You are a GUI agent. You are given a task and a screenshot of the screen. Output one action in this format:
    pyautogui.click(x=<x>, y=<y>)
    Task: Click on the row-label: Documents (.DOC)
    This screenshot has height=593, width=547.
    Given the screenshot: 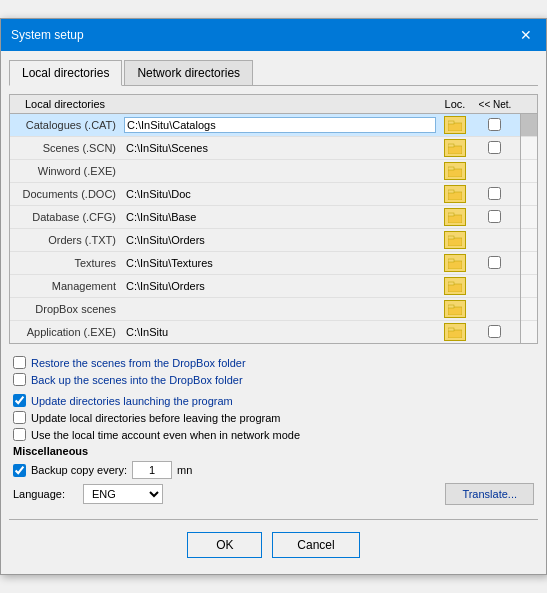 What is the action you would take?
    pyautogui.click(x=65, y=194)
    